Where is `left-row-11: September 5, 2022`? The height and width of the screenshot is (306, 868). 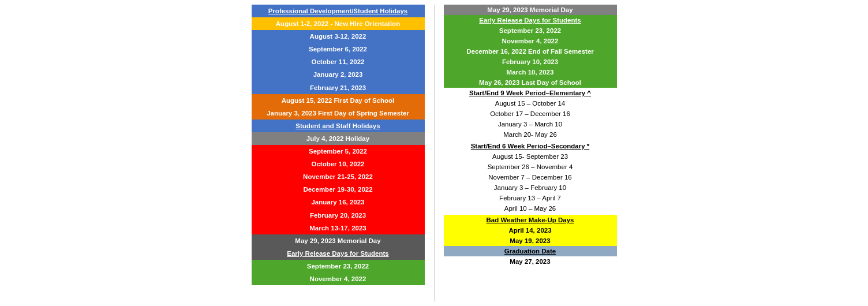 left-row-11: September 5, 2022 is located at coordinates (338, 151).